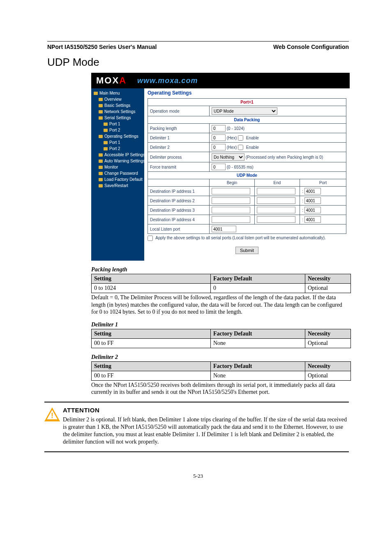 This screenshot has height=555, width=392. Describe the element at coordinates (220, 305) in the screenshot. I see `packing-length-note: Default = 0, The Delimiter Process will …` at that location.